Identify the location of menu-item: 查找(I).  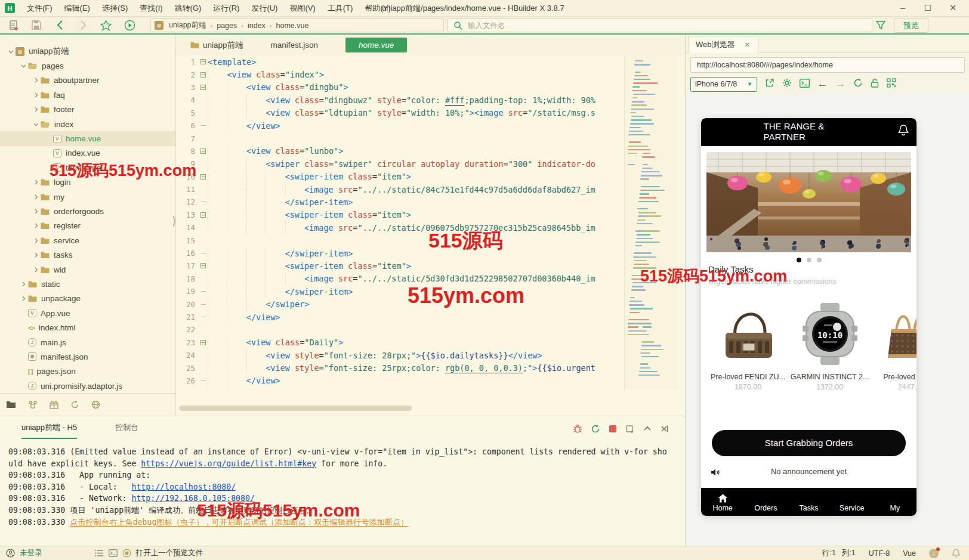
(151, 8).